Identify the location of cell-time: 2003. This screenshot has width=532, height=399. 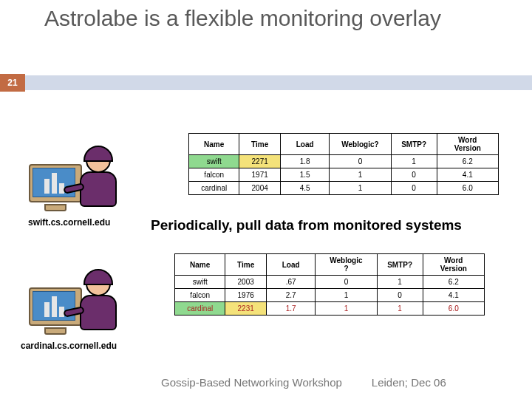
(246, 282).